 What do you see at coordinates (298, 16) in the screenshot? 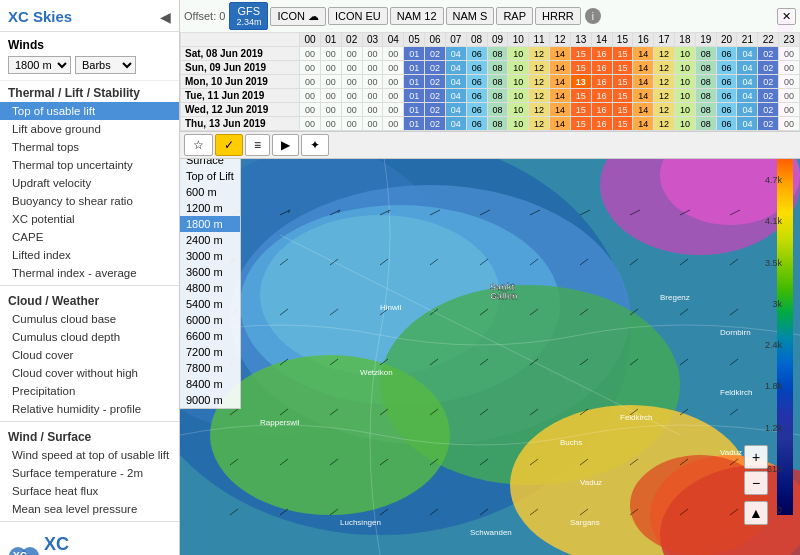
I see `model-button: ICON ☁` at bounding box center [298, 16].